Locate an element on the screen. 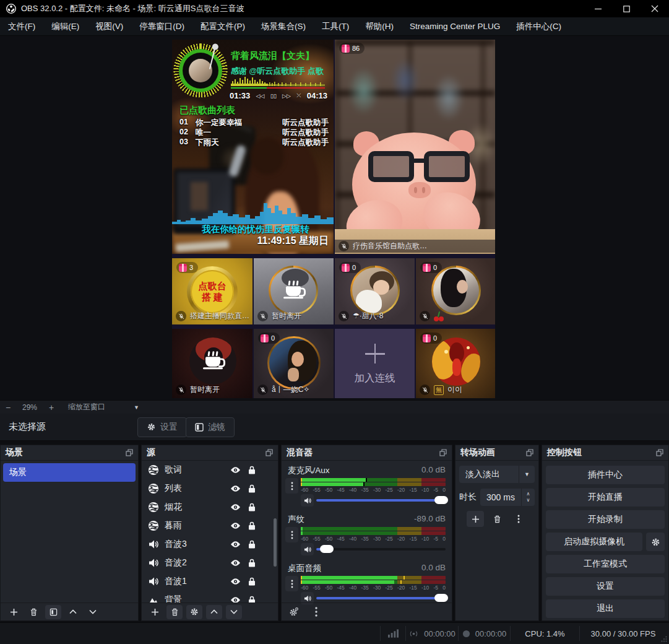  menu-help: 帮助(H) is located at coordinates (379, 27).